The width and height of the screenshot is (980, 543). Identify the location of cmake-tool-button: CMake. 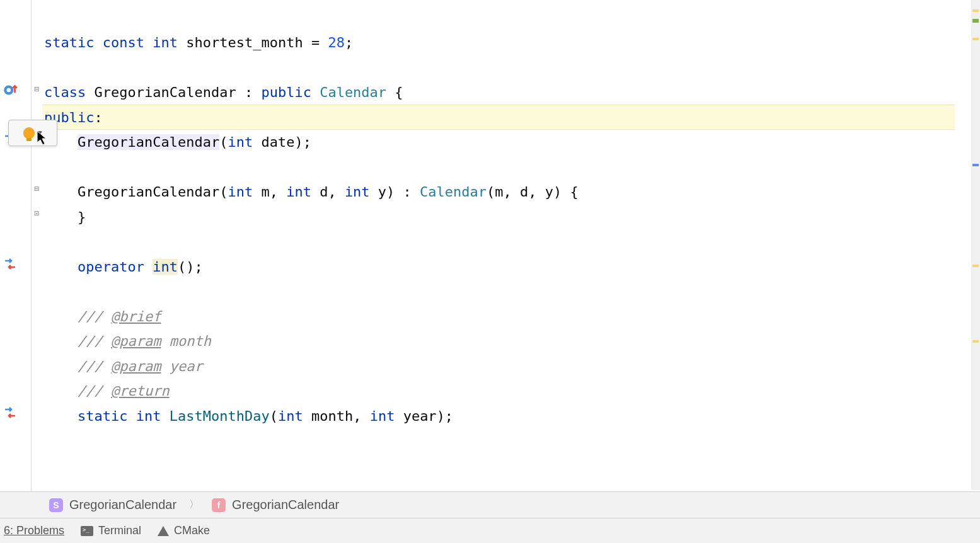
(184, 530).